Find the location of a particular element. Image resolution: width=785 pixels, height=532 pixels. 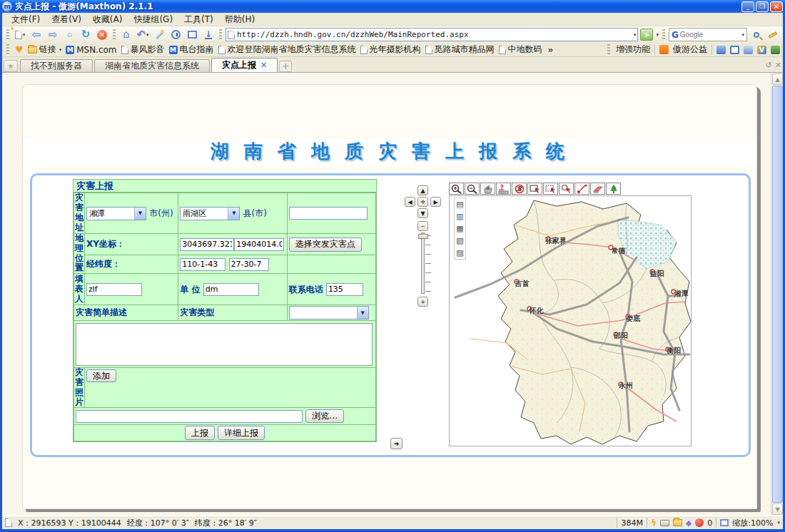

y-coordinate-input is located at coordinates (259, 245).